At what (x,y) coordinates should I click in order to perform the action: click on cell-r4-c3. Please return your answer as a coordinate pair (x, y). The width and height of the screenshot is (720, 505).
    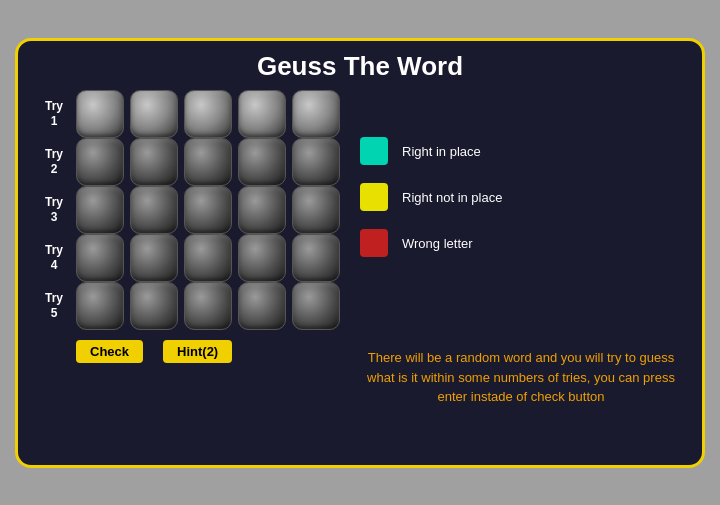
    Looking at the image, I should click on (208, 258).